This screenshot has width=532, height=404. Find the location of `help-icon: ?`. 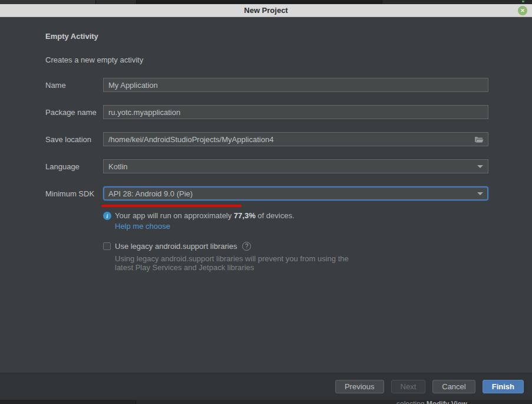

help-icon: ? is located at coordinates (246, 247).